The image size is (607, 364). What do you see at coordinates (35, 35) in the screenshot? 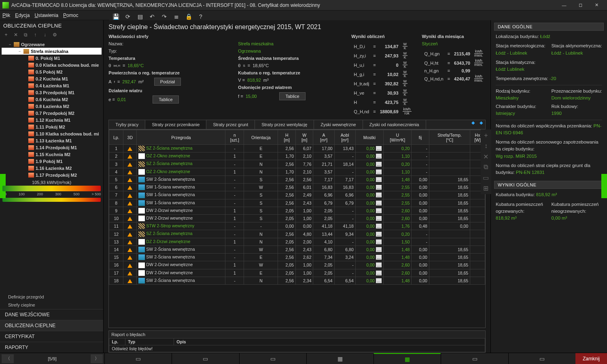
I see `tree-up-icon: ↑` at bounding box center [35, 35].